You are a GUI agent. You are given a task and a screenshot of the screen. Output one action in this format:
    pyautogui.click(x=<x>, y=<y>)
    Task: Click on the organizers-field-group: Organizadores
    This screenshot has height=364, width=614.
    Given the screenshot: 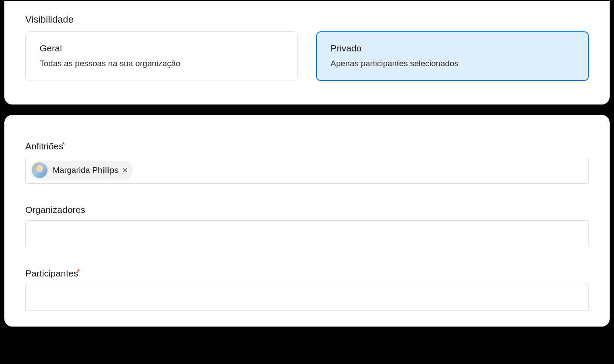 What is the action you would take?
    pyautogui.click(x=307, y=226)
    